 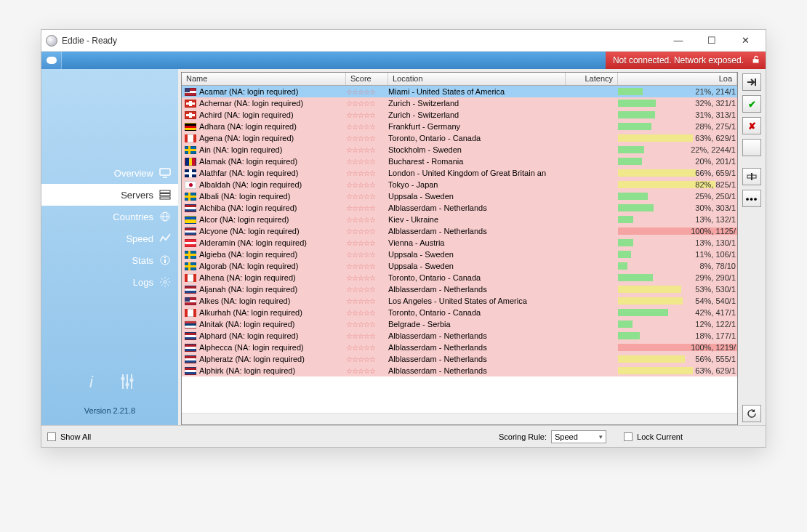 I want to click on scoring-select: Speed, so click(x=579, y=437).